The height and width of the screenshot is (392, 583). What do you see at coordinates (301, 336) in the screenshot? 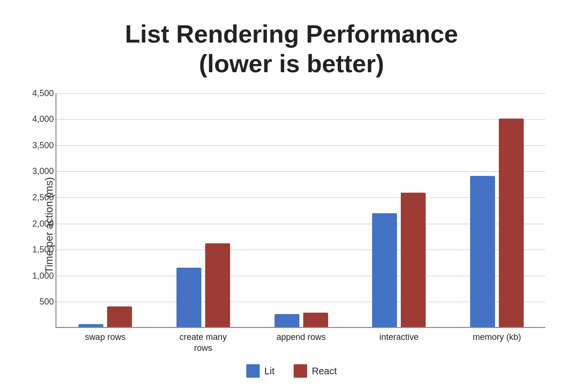
I see `x-label: append rows` at bounding box center [301, 336].